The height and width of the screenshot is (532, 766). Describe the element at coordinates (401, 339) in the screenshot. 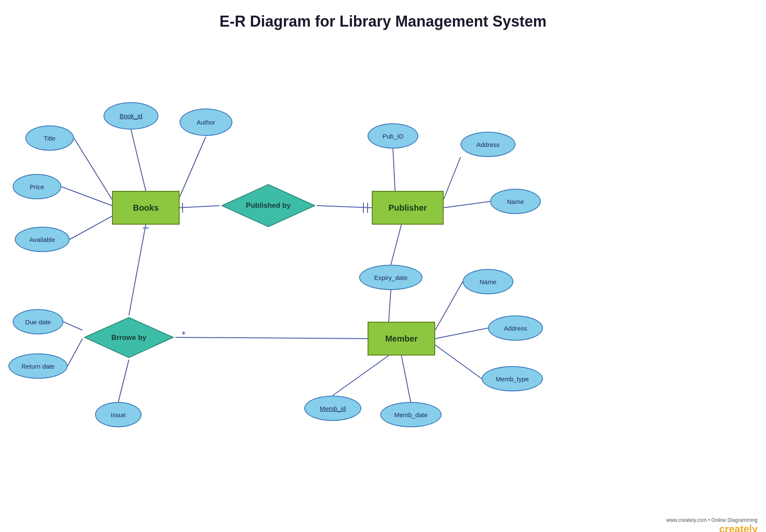

I see `entity-member: Member` at that location.